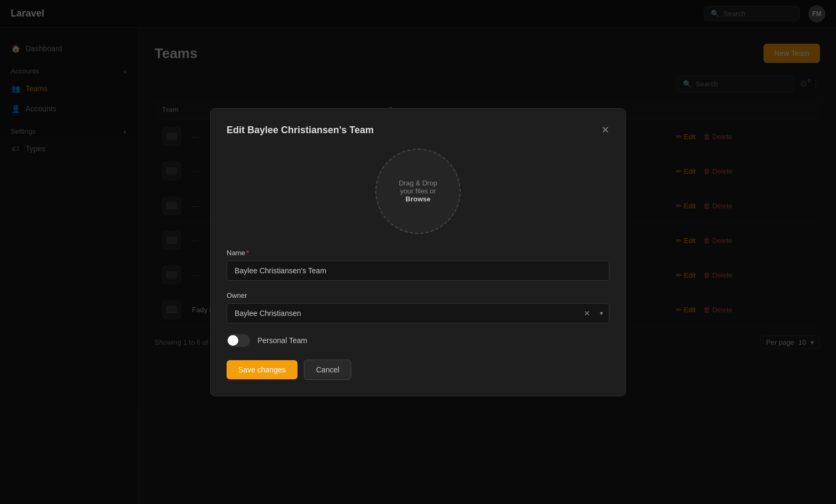 The image size is (836, 504). Describe the element at coordinates (300, 130) in the screenshot. I see `modal-title: Edit Baylee Christiansen's Team` at that location.